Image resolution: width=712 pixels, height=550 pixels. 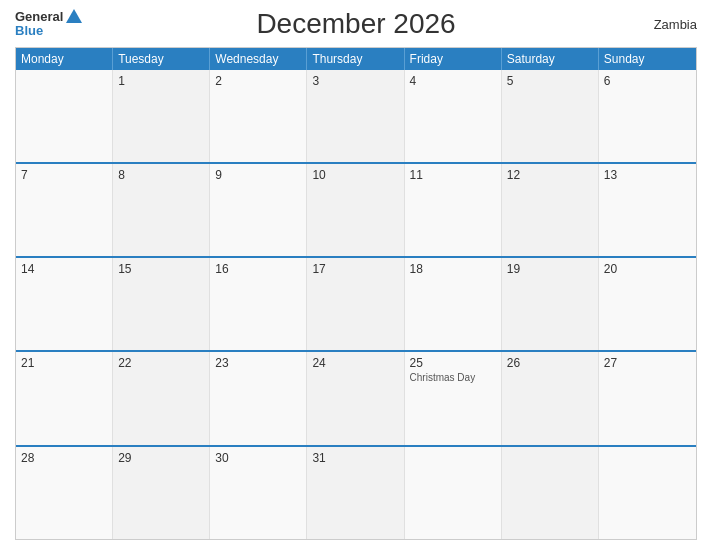 I want to click on day-cell-9: 9, so click(x=258, y=210).